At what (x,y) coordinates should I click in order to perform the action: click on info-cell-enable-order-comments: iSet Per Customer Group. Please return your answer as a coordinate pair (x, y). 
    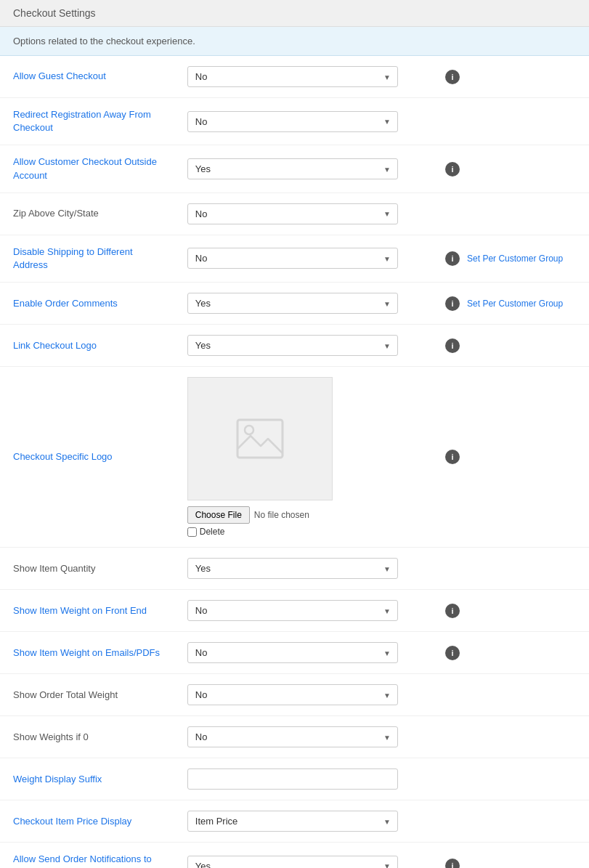
    Looking at the image, I should click on (511, 304).